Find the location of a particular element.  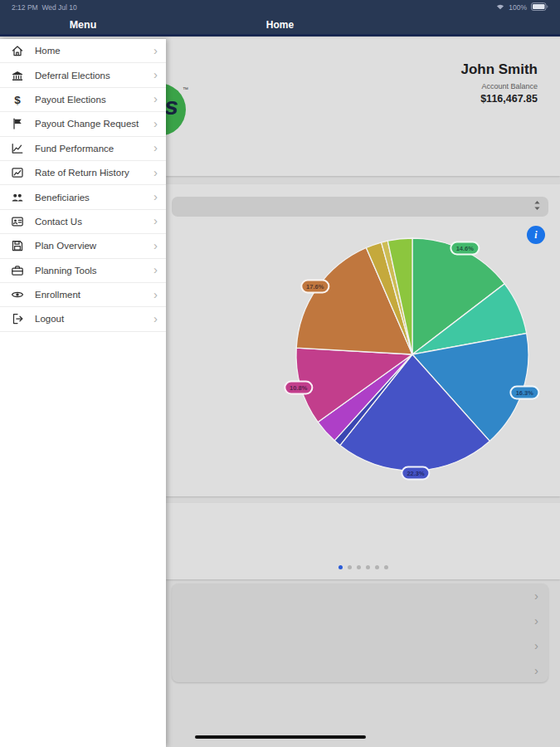

logo-letter: s is located at coordinates (171, 106).